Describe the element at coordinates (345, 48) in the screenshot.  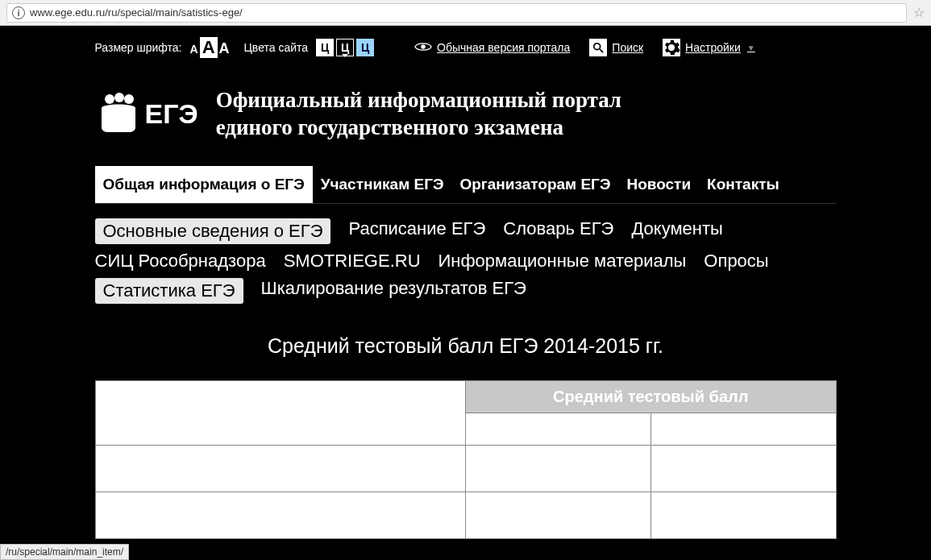
I see `color-scheme-dark: Ц` at that location.